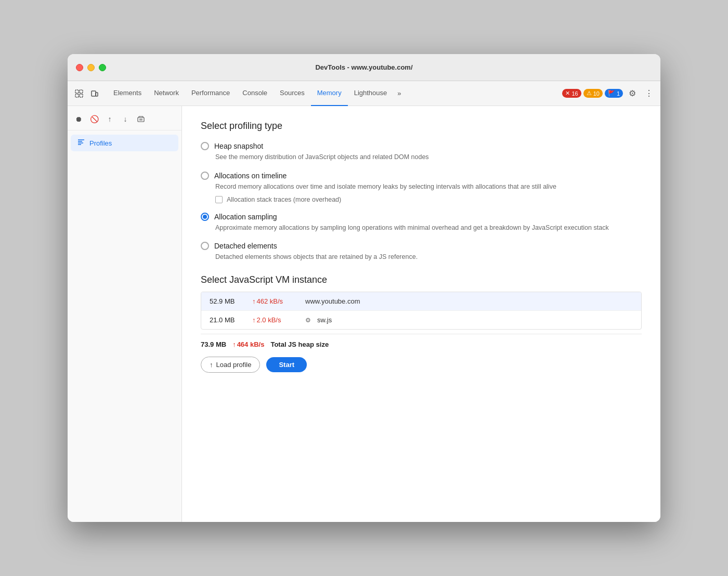  I want to click on sidebar-item-profiles: Profiles, so click(125, 143).